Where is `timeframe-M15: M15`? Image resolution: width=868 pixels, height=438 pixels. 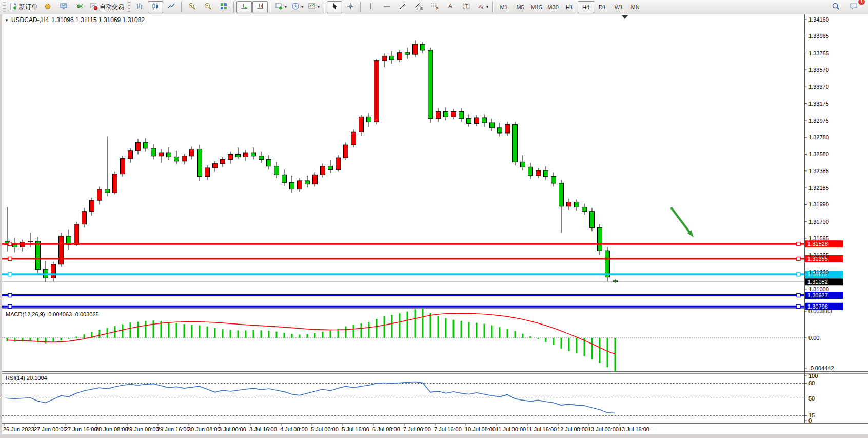
timeframe-M15: M15 is located at coordinates (537, 7).